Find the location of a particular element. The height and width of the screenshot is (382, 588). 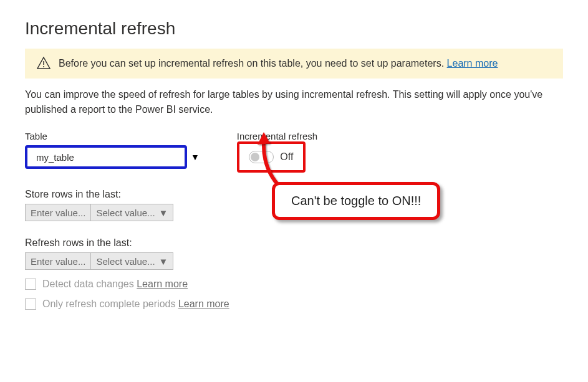

warning-learn-more-link: Learn more is located at coordinates (473, 64).